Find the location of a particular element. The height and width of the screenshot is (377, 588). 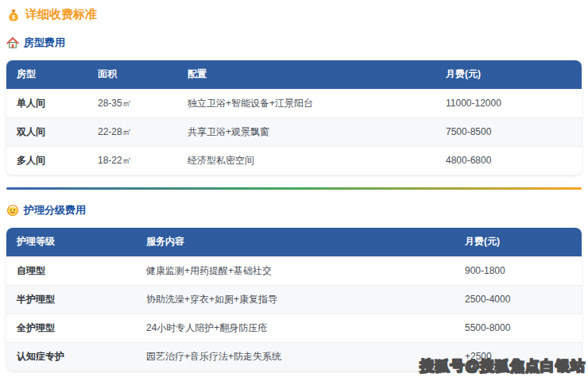

column-header: 护理等级 is located at coordinates (76, 242).